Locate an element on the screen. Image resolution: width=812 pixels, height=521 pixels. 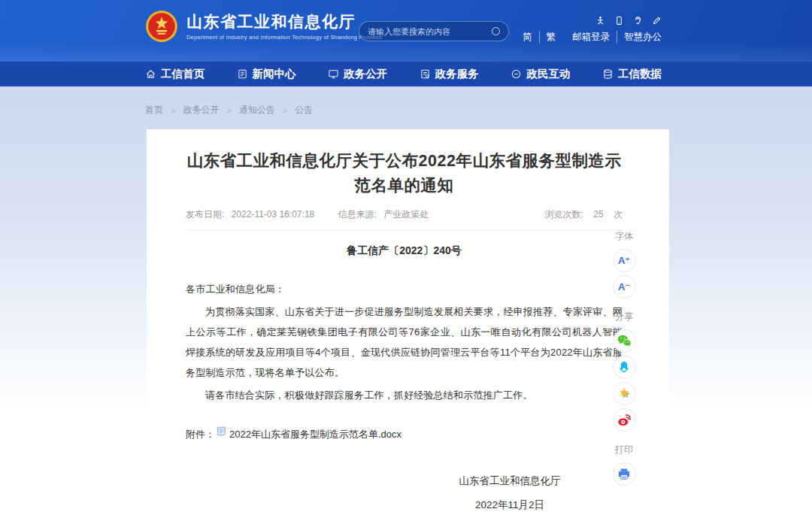
header-utility: 简 繁 邮箱登录 智慧办公 is located at coordinates (592, 30).